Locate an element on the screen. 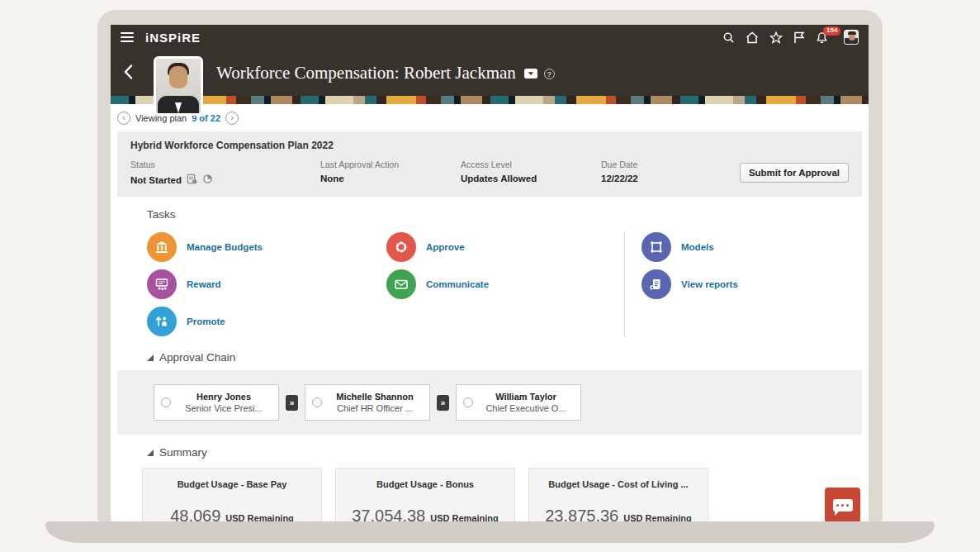  approver-card: Michelle Shannon Chief HR Officer ... is located at coordinates (367, 402).